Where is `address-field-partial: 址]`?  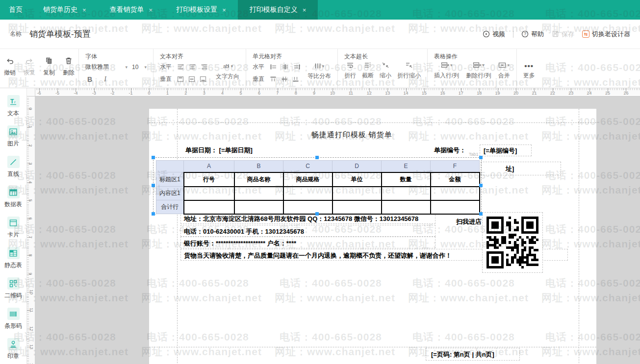 address-field-partial: 址] is located at coordinates (521, 169).